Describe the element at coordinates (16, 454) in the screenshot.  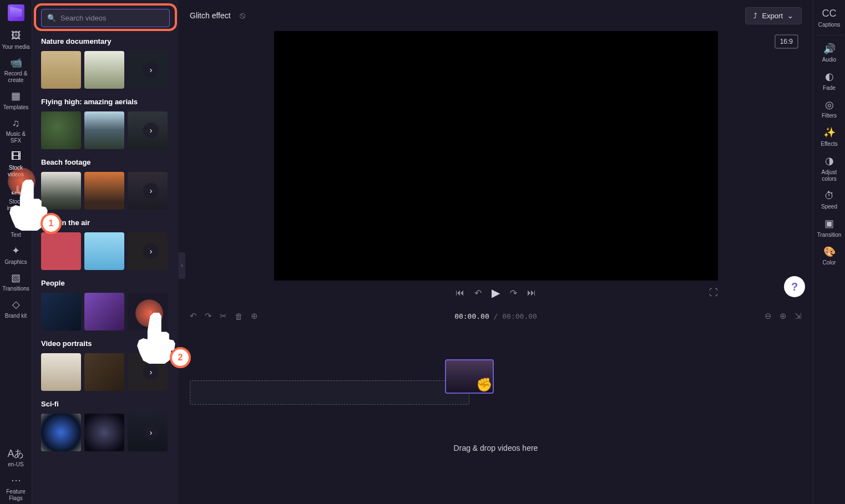
I see `language-icon: Aあ` at that location.